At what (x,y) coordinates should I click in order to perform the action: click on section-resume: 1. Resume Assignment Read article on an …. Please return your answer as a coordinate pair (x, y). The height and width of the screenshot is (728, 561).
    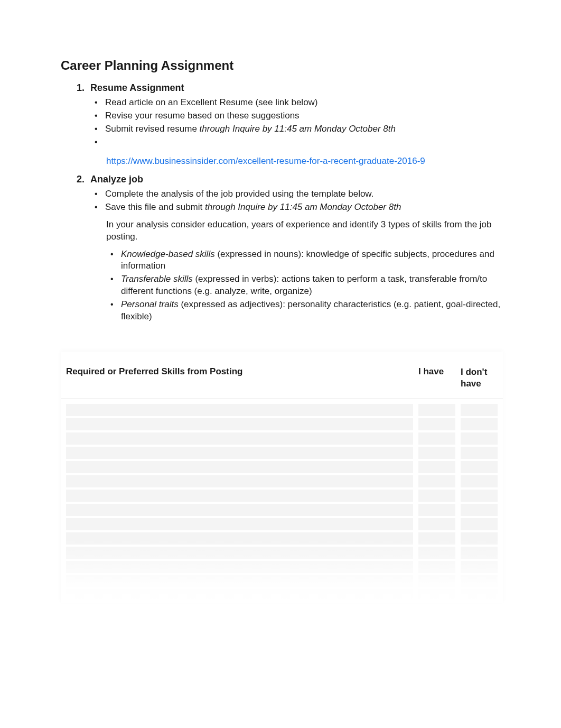
    Looking at the image, I should click on (289, 125).